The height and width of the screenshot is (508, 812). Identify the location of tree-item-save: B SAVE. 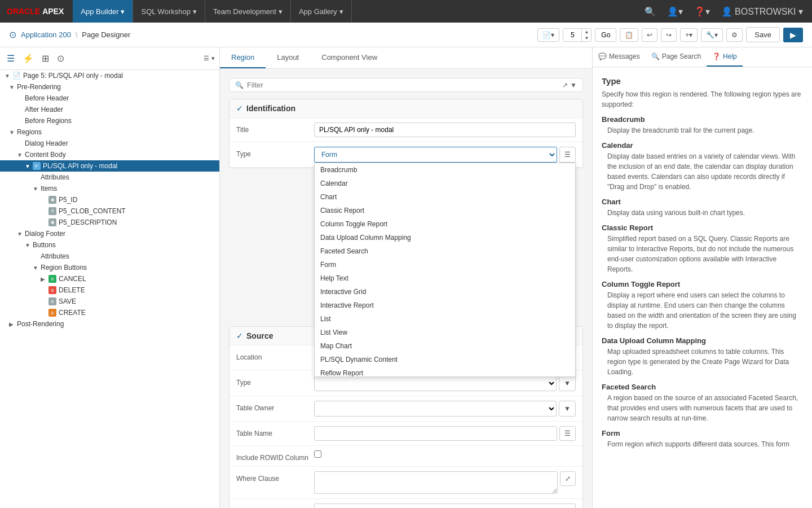
(109, 301).